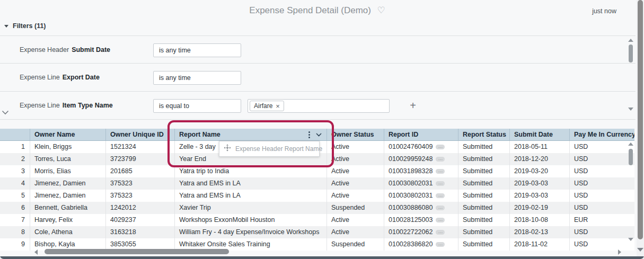  Describe the element at coordinates (36, 252) in the screenshot. I see `scroll-left-arrow` at that location.